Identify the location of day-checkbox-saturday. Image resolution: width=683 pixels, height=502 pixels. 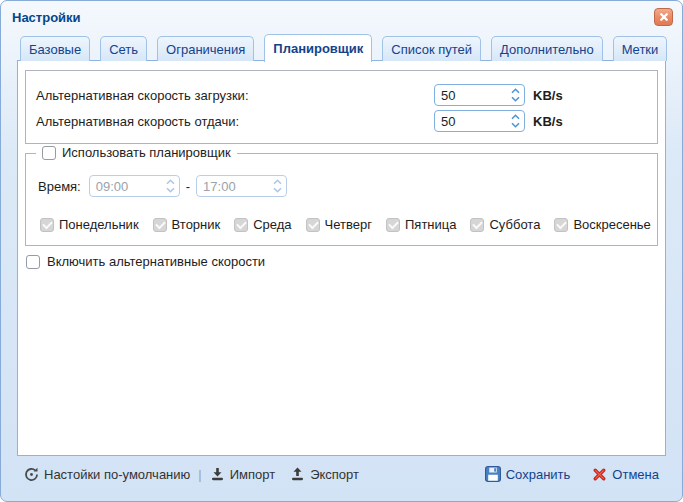
(477, 225).